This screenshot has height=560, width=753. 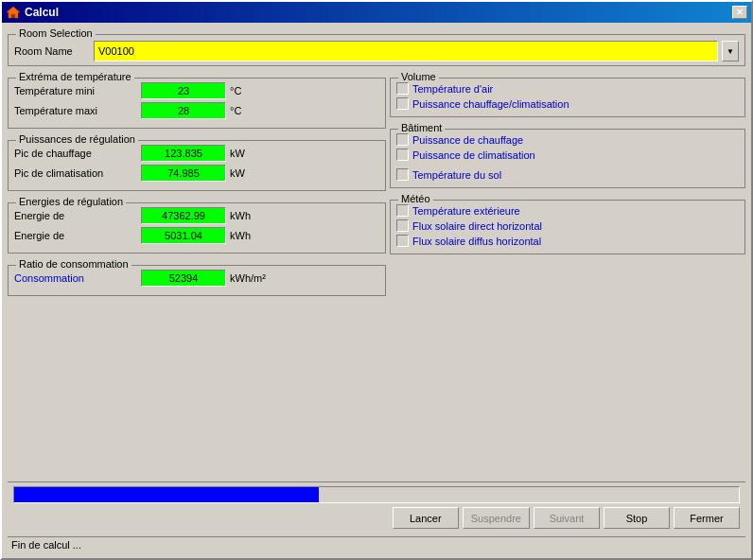 I want to click on puissances-label: Puissances de régulation, so click(x=78, y=139).